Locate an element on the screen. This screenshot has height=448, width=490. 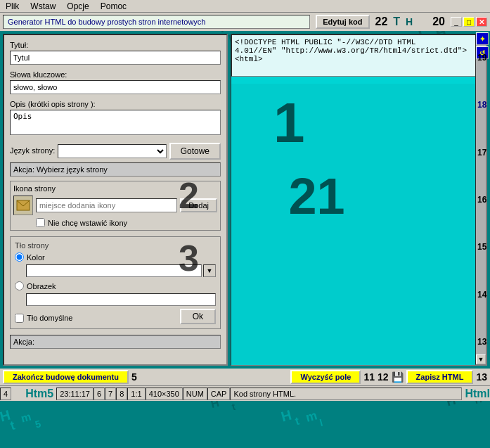
color-radio is located at coordinates (20, 257).